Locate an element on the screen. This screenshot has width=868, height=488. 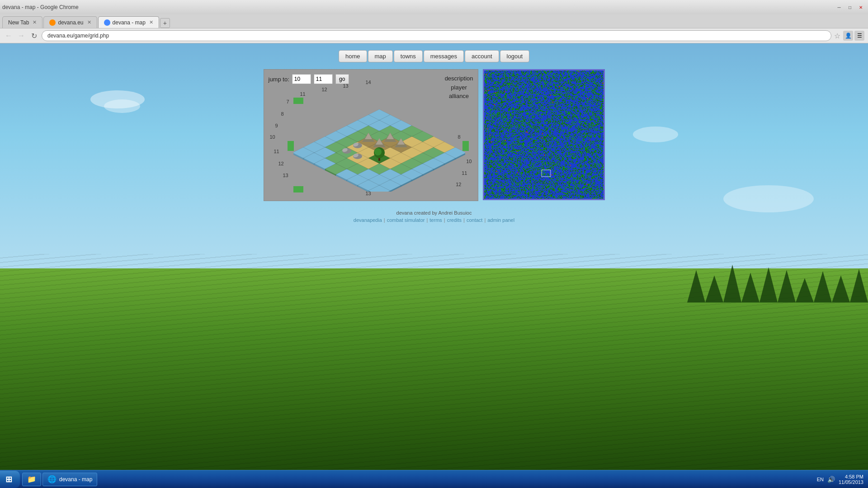
taskbar-time: 4:58 PM 11/05/2013 is located at coordinates (851, 479).